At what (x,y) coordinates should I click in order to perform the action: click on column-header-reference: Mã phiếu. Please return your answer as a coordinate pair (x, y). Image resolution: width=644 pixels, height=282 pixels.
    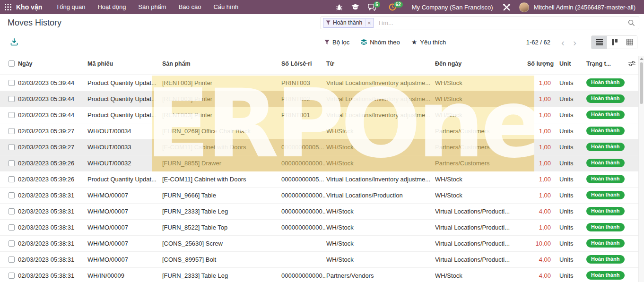
    Looking at the image, I should click on (125, 64).